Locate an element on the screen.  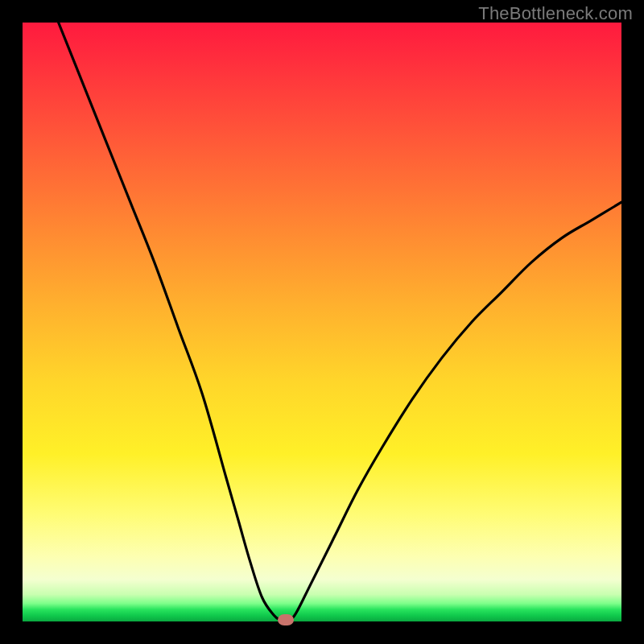
watermark-text: TheBottleneck.com is located at coordinates (555, 14).